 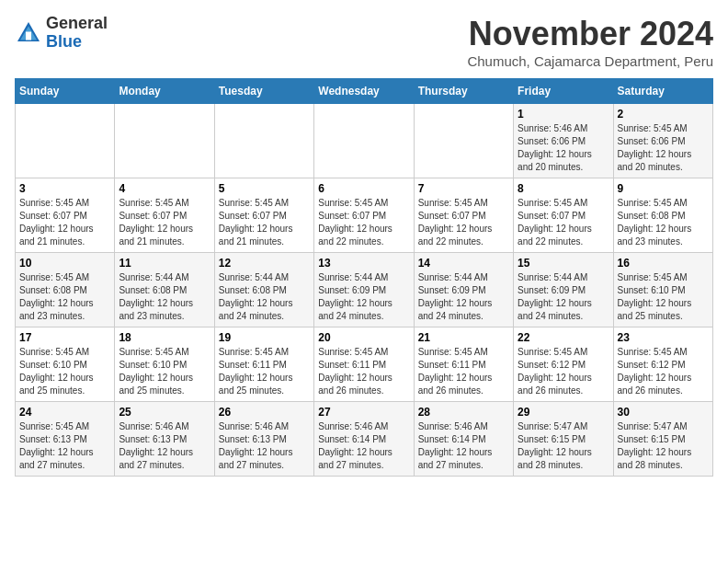 I want to click on day-number: 27, so click(x=364, y=412).